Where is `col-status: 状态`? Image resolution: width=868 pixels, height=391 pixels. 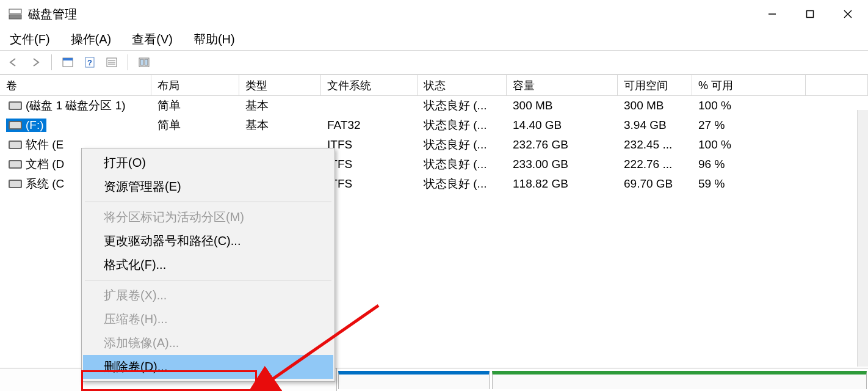
col-status: 状态 is located at coordinates (462, 86).